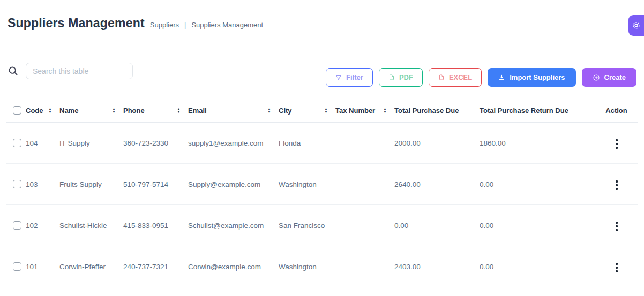  Describe the element at coordinates (43, 267) in the screenshot. I see `cell-code: 101` at that location.